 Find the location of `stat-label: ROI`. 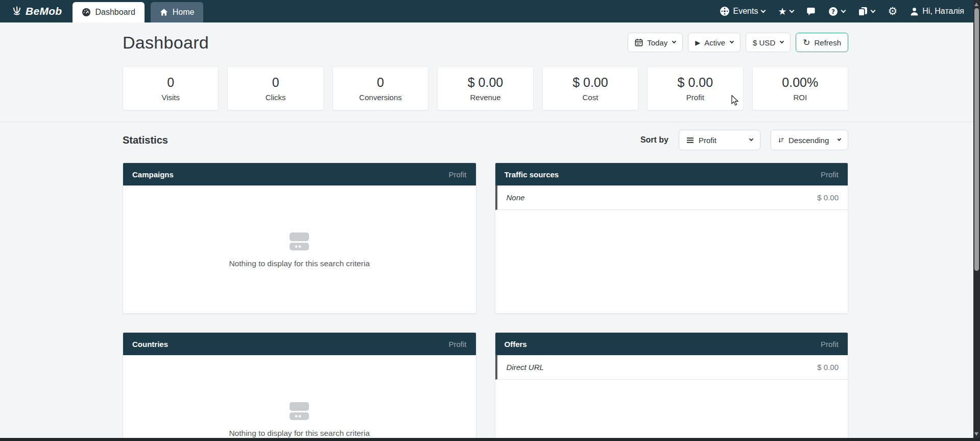

stat-label: ROI is located at coordinates (800, 97).